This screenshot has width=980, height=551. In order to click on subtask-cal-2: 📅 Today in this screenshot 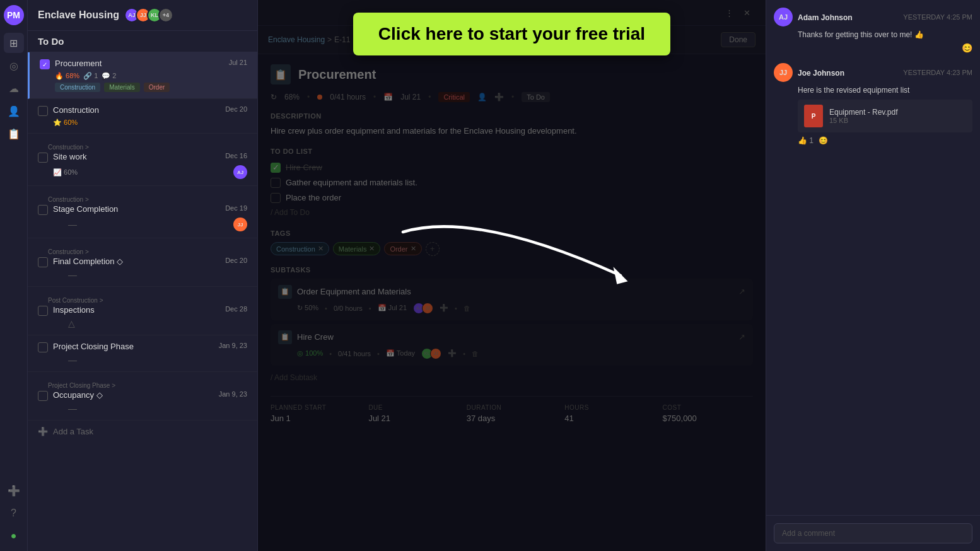, I will do `click(400, 353)`.